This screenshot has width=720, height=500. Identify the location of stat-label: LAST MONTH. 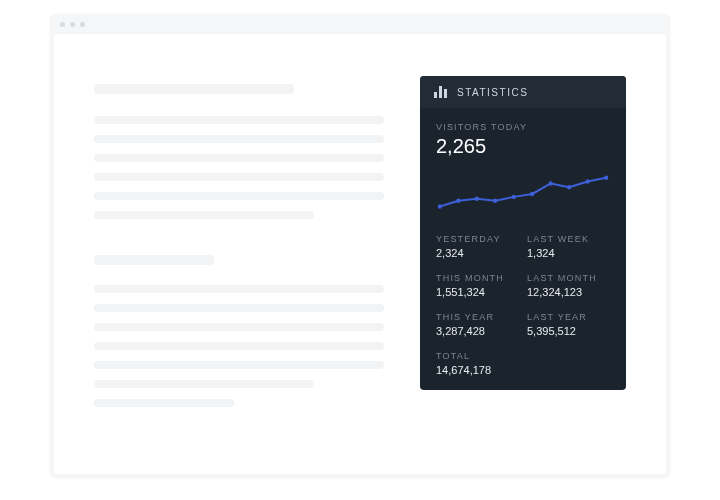
(568, 278).